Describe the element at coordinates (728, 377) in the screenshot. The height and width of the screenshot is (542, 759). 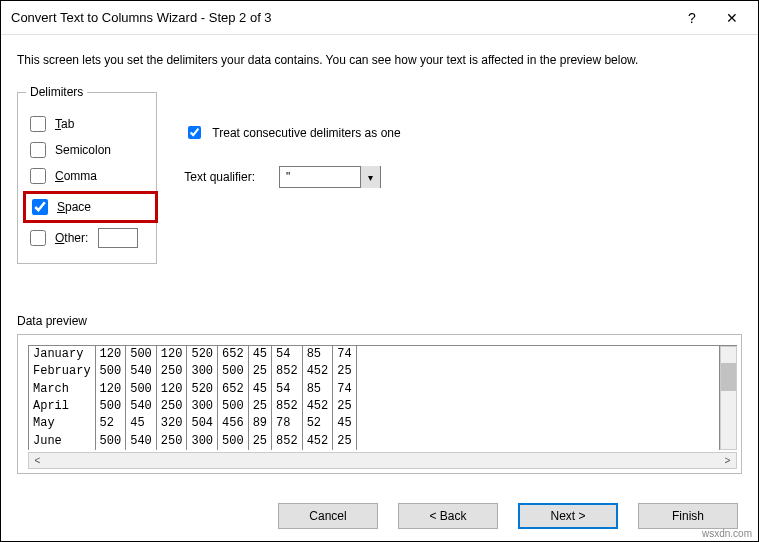
I see `scrollbar-thumb` at that location.